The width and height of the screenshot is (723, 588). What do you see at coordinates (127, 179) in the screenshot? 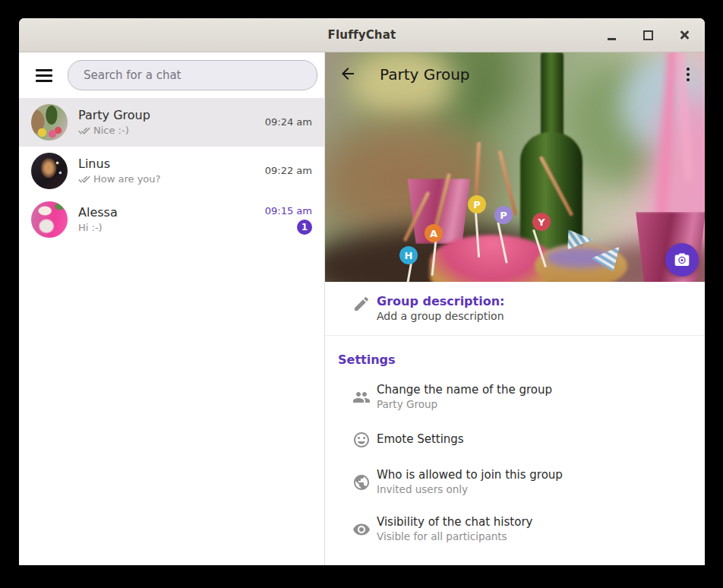
I see `chat-preview-text: How are you?` at bounding box center [127, 179].